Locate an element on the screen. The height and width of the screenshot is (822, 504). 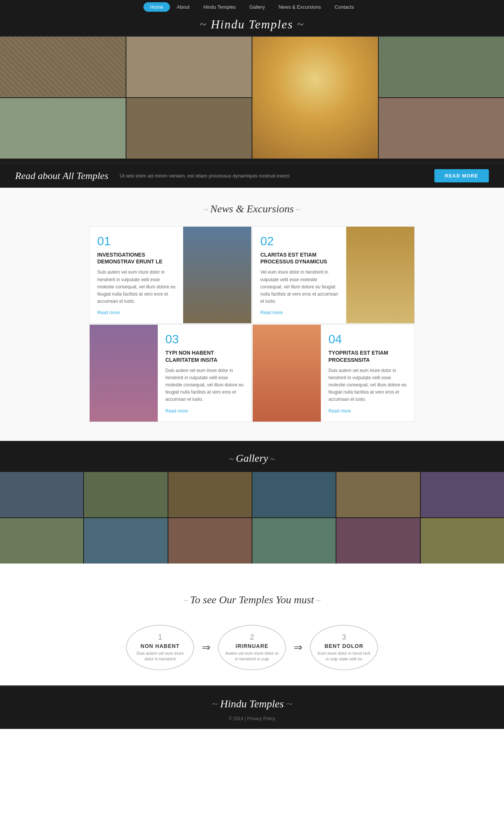
news-card-1: 01 INVESTIGATIONES DEMONSTRAV ERUNT LE S… is located at coordinates (170, 275).